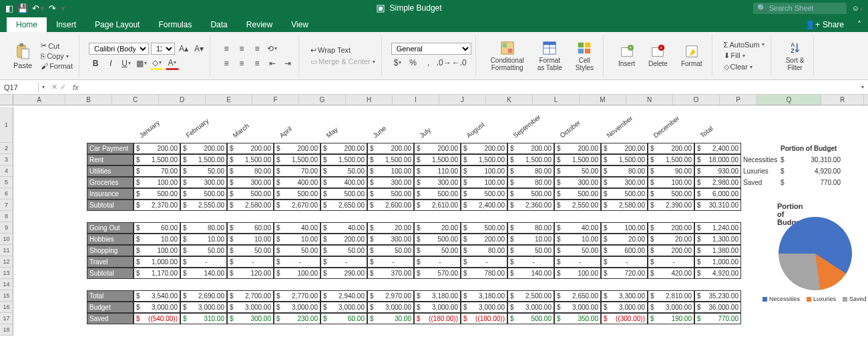  I want to click on row-header: 5, so click(7, 183).